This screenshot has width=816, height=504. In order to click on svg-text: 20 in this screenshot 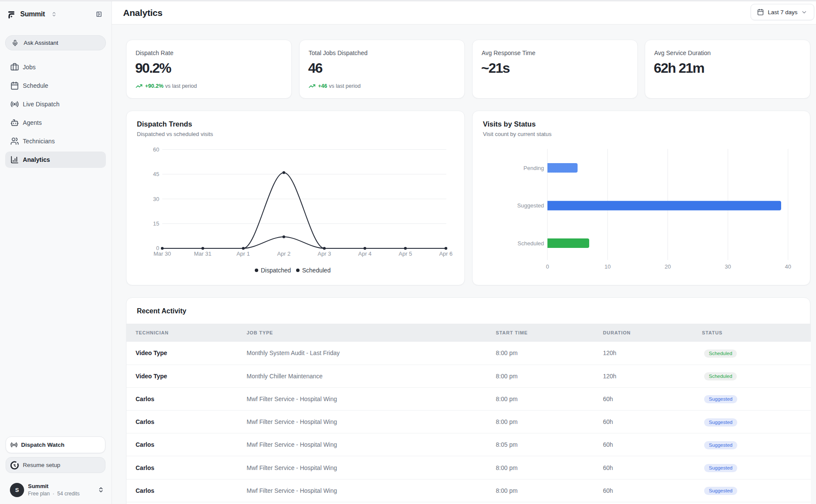, I will do `click(668, 267)`.